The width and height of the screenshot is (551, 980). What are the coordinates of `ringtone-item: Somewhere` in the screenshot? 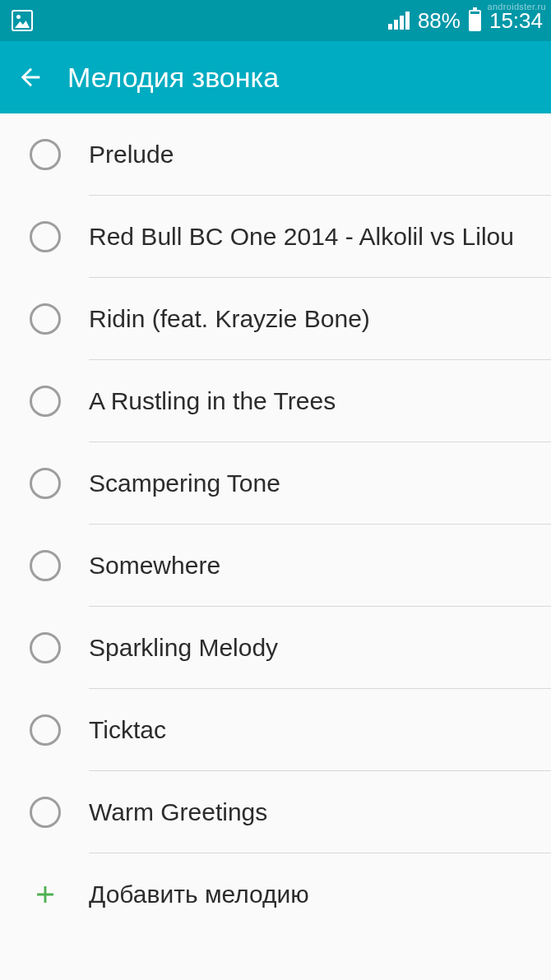 It's located at (276, 566).